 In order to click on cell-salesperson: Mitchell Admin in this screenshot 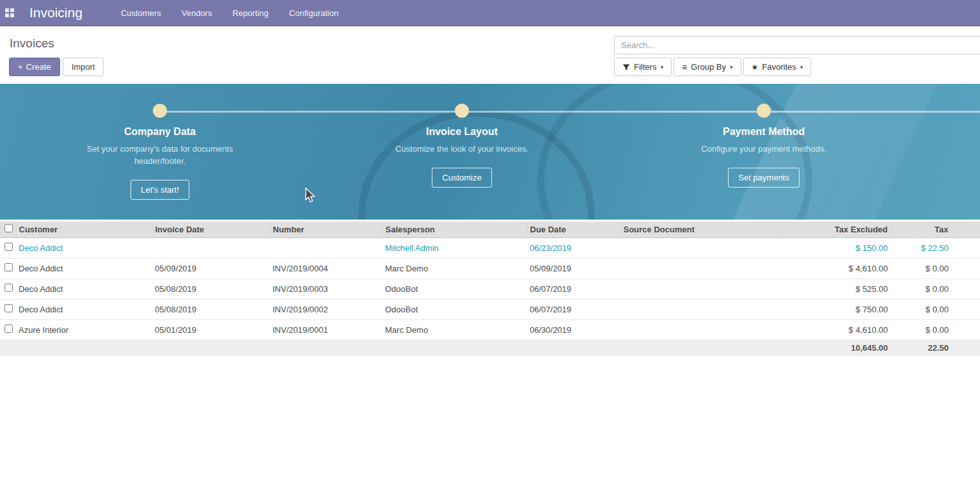, I will do `click(455, 248)`.